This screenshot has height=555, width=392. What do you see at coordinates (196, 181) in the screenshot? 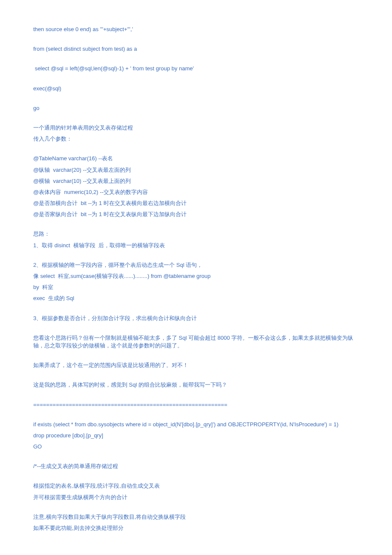
I see `text-line: @横轴 varchar(10) --交叉表最上面的列` at bounding box center [196, 181].